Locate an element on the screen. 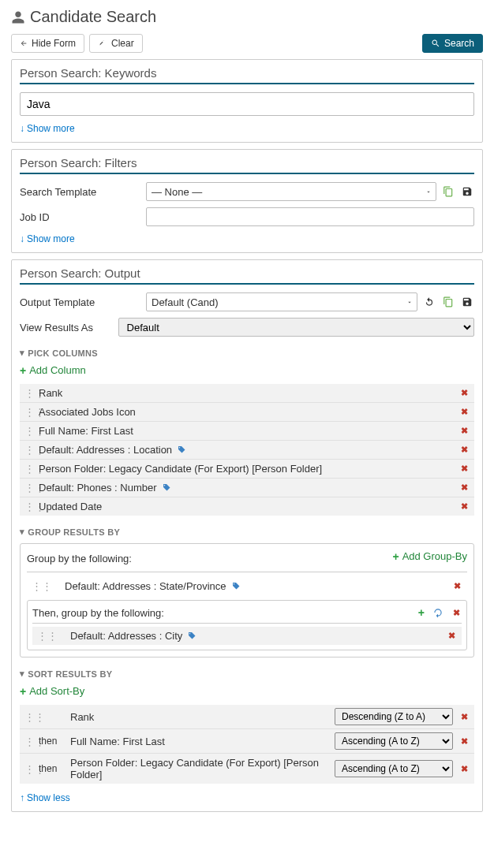  copy-template-icon is located at coordinates (448, 192).